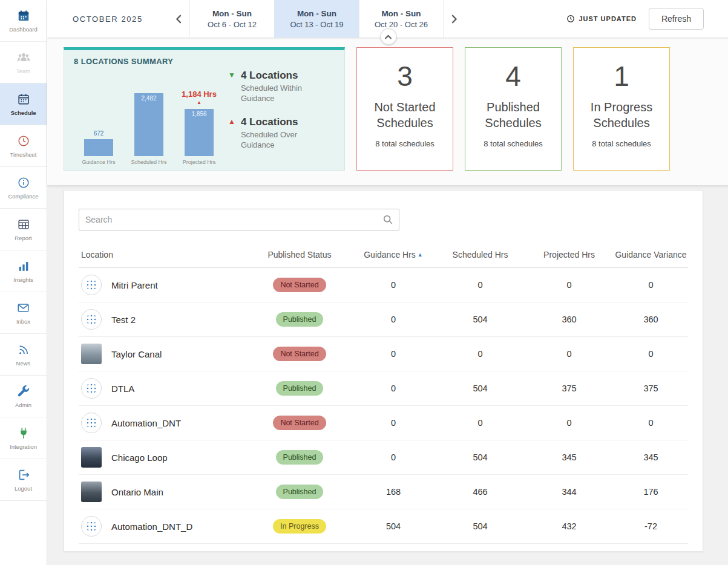  Describe the element at coordinates (23, 113) in the screenshot. I see `sidebar-item-label: Schedule` at that location.